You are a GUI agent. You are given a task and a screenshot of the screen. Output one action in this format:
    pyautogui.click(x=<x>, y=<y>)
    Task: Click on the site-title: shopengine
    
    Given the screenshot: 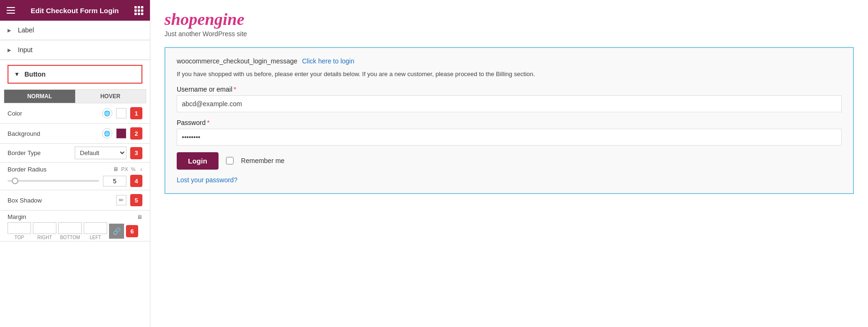 What is the action you would take?
    pyautogui.click(x=509, y=19)
    